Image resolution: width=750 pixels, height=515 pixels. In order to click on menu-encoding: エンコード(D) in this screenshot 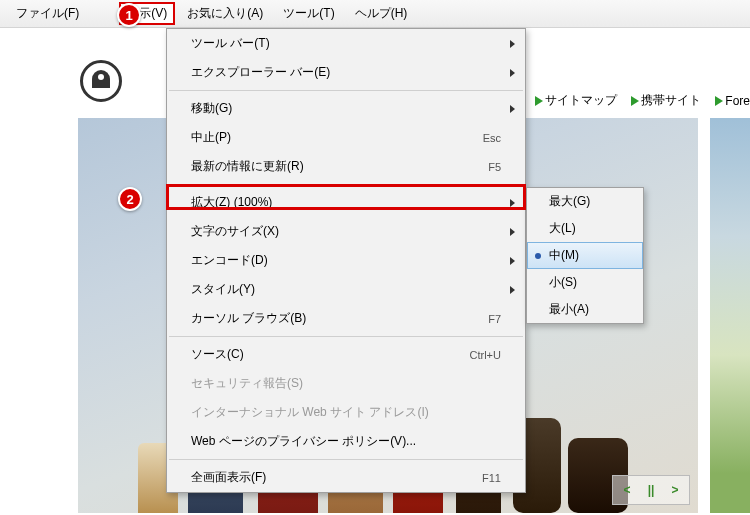, I will do `click(346, 260)`.